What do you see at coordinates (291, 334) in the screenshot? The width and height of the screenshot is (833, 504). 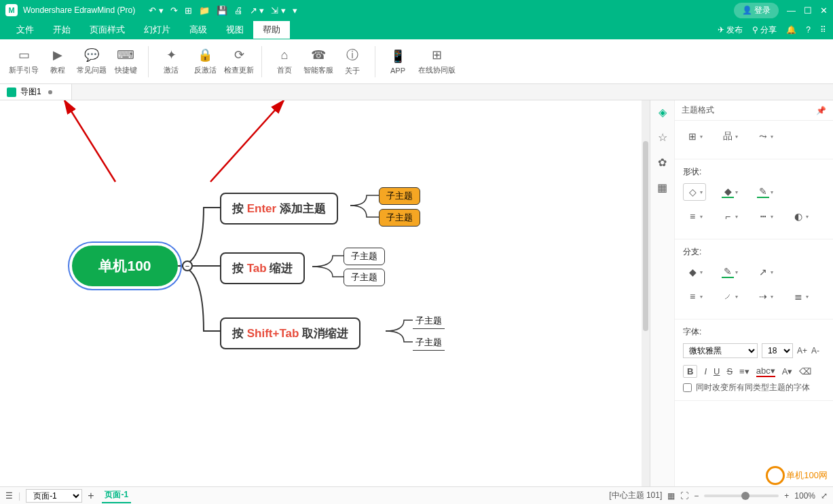 I see `mindmap-node-shift-tab: 按 Shift+Tab 取消缩进` at bounding box center [291, 334].